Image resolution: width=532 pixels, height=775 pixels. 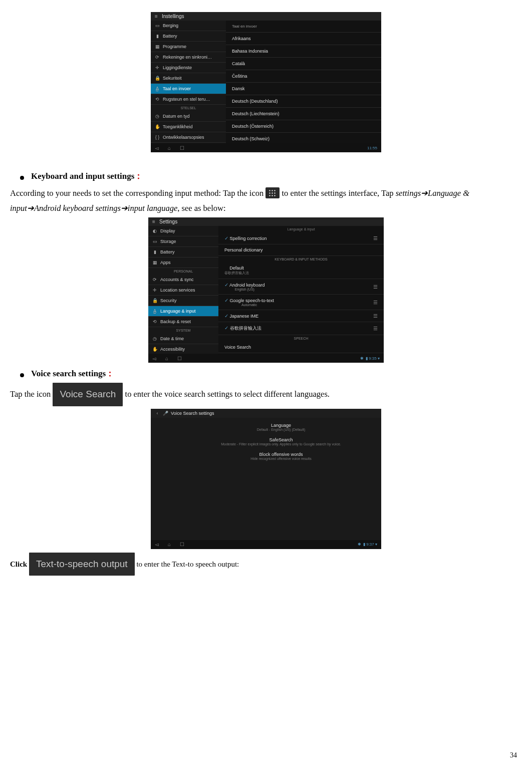 What do you see at coordinates (88, 394) in the screenshot?
I see `voice-search-button: Voice Search` at bounding box center [88, 394].